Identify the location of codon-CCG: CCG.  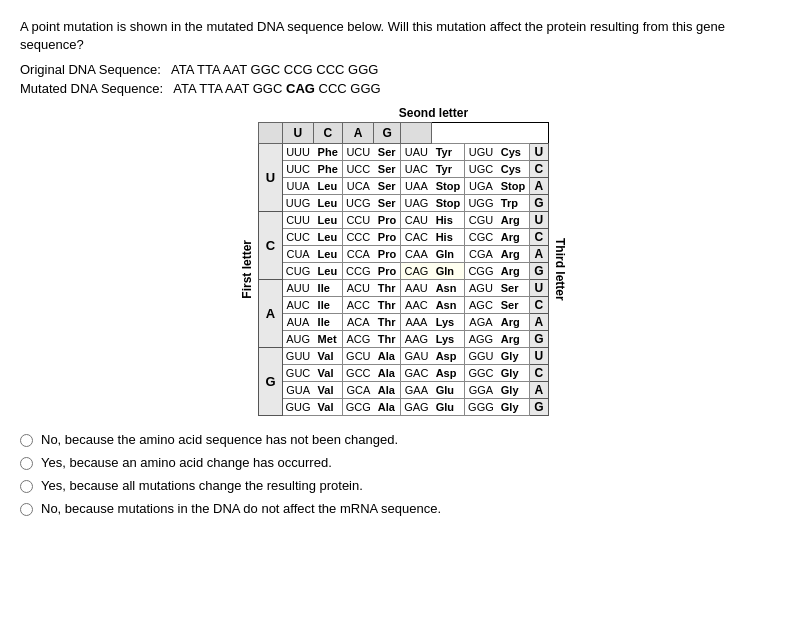
(358, 272).